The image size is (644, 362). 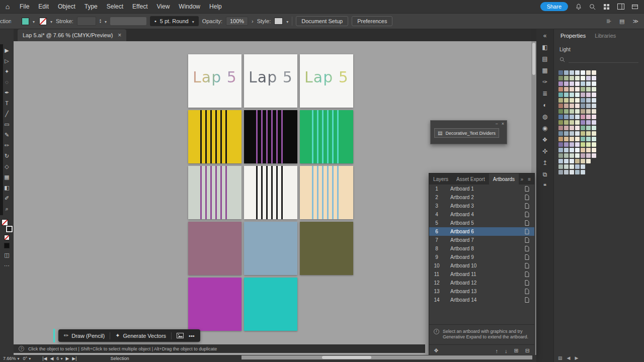 What do you see at coordinates (72, 35) in the screenshot?
I see `document-tab: Lap 5.ai* @ 7.66 % (CMYK/Preview)` at bounding box center [72, 35].